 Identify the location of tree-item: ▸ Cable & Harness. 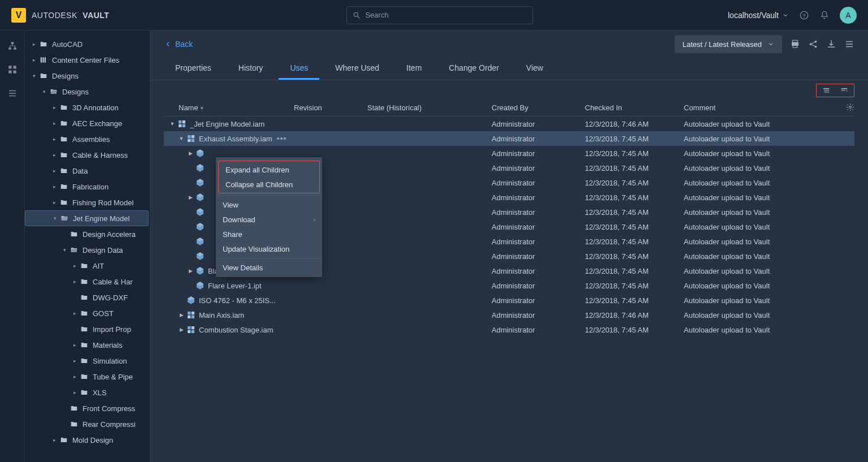
(87, 155).